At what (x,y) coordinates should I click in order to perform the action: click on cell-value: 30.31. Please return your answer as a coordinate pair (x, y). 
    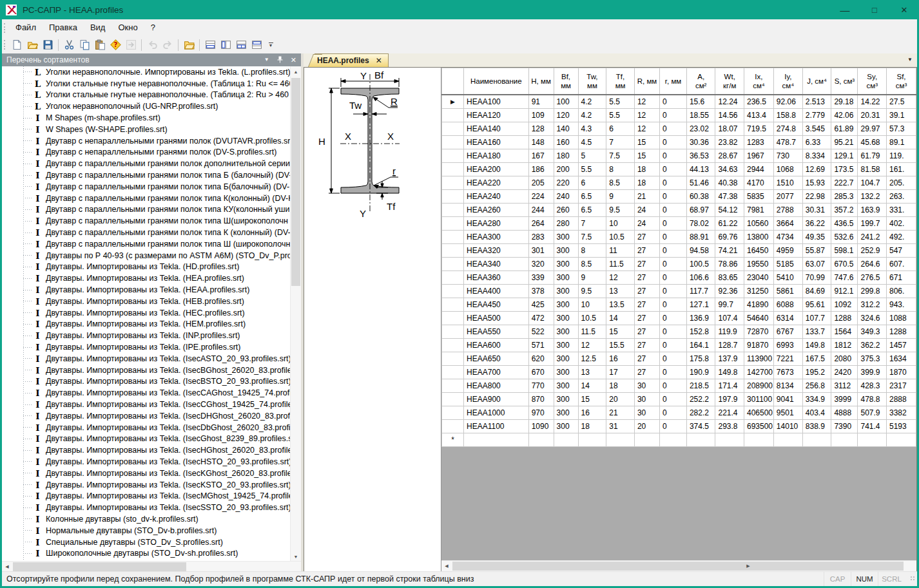
    Looking at the image, I should click on (817, 210).